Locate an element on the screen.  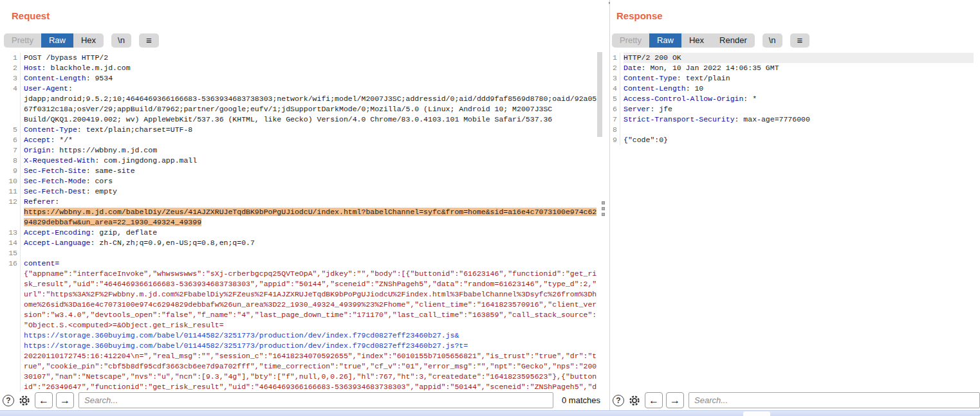
code-line: 6Server: jfe is located at coordinates (791, 109).